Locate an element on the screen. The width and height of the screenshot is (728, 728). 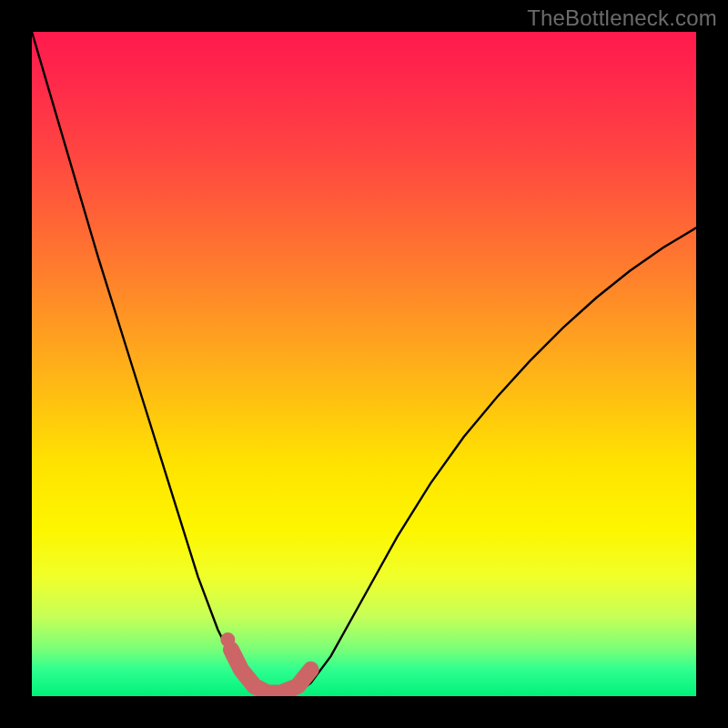
salmon-overlay-path is located at coordinates (271, 672).